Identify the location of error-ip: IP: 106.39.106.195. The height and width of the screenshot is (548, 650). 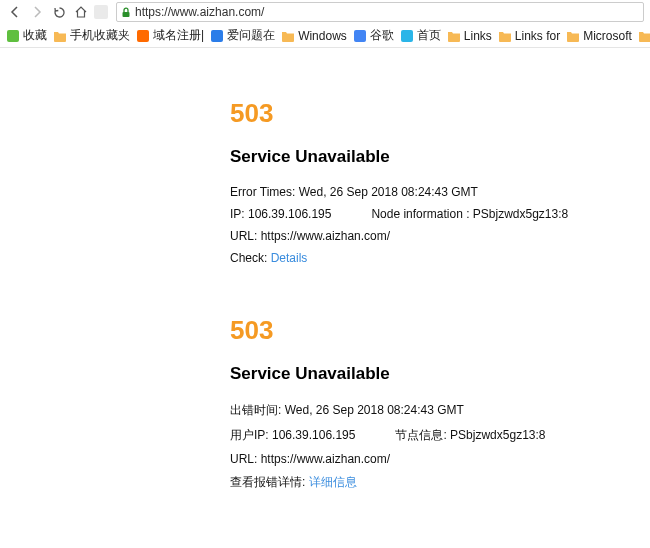
(280, 214).